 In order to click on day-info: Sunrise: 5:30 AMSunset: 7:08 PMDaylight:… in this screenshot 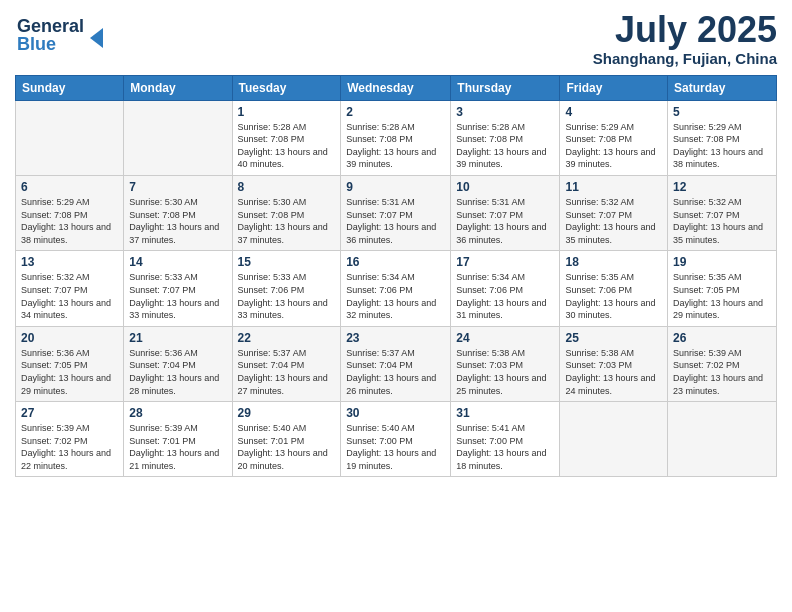, I will do `click(178, 221)`.